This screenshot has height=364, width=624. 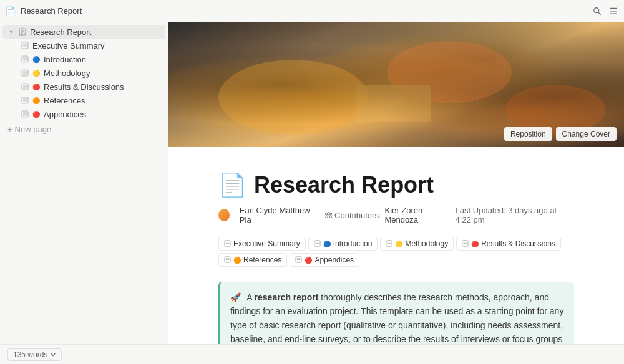 What do you see at coordinates (417, 244) in the screenshot?
I see `subpage-link-methodology: 🟡 Methodology` at bounding box center [417, 244].